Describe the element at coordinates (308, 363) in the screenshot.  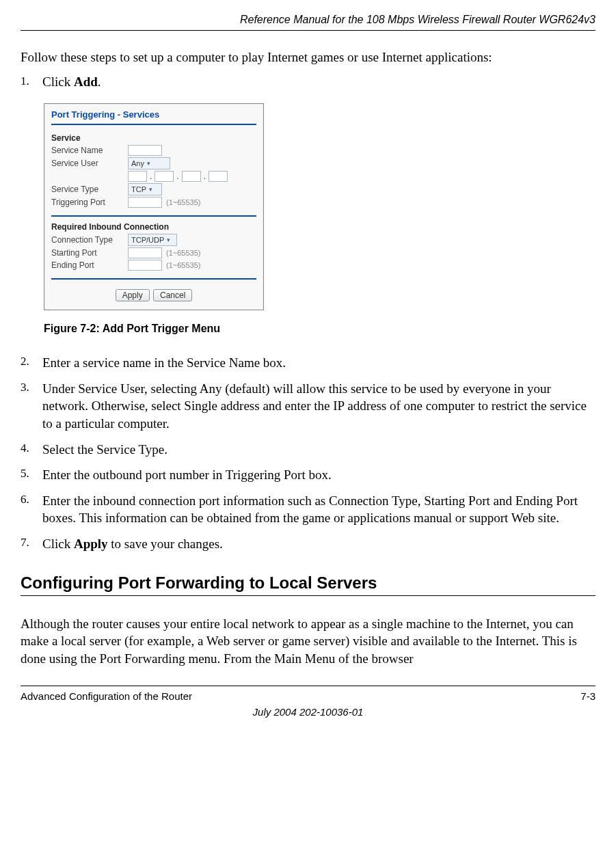
I see `step-2: Enter a service name in the Service Name…` at that location.